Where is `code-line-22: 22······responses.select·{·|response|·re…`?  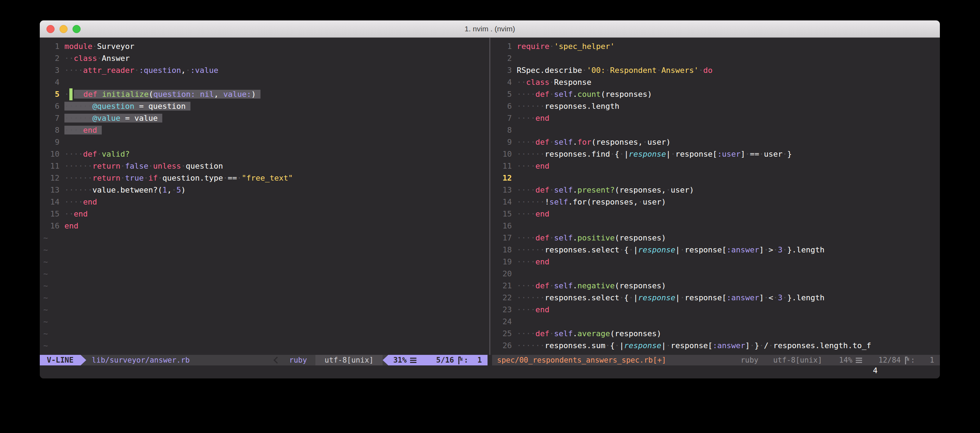 code-line-22: 22······responses.select·{·|response|·re… is located at coordinates (718, 298).